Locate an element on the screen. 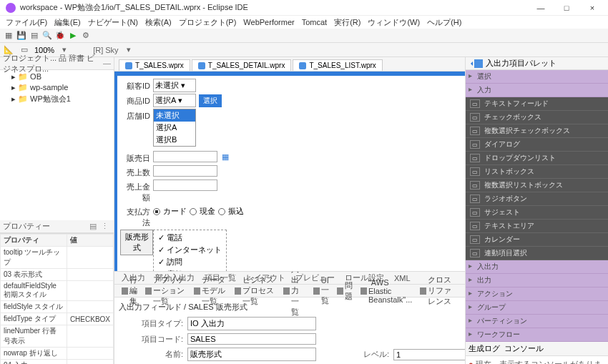  sale-date-label: 販売日 is located at coordinates (137, 157).